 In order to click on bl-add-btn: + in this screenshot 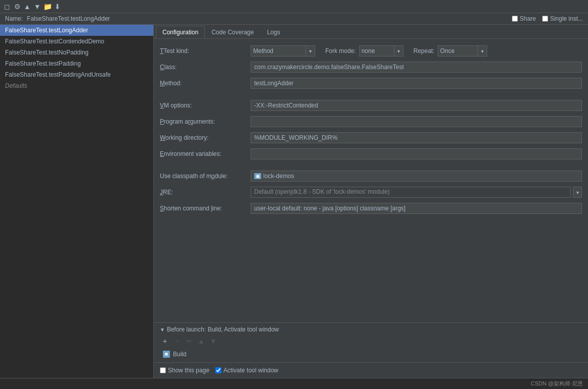, I will do `click(165, 341)`.